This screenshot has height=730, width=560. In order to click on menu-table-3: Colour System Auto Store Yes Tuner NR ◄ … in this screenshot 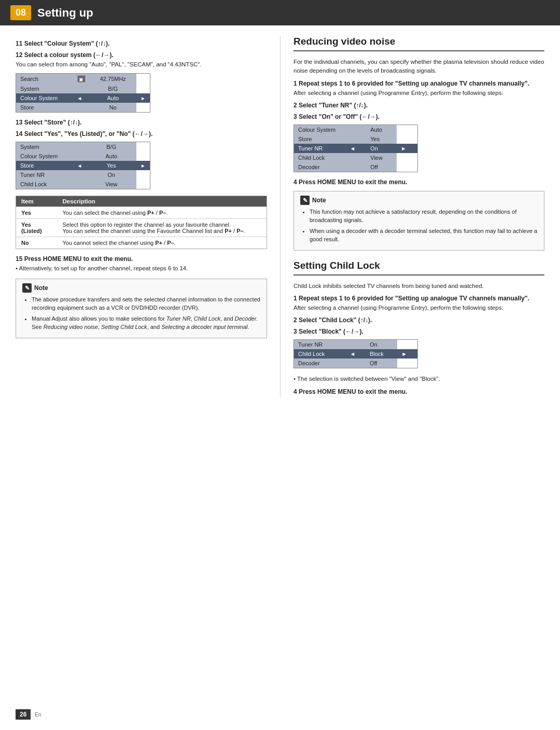, I will do `click(356, 148)`.